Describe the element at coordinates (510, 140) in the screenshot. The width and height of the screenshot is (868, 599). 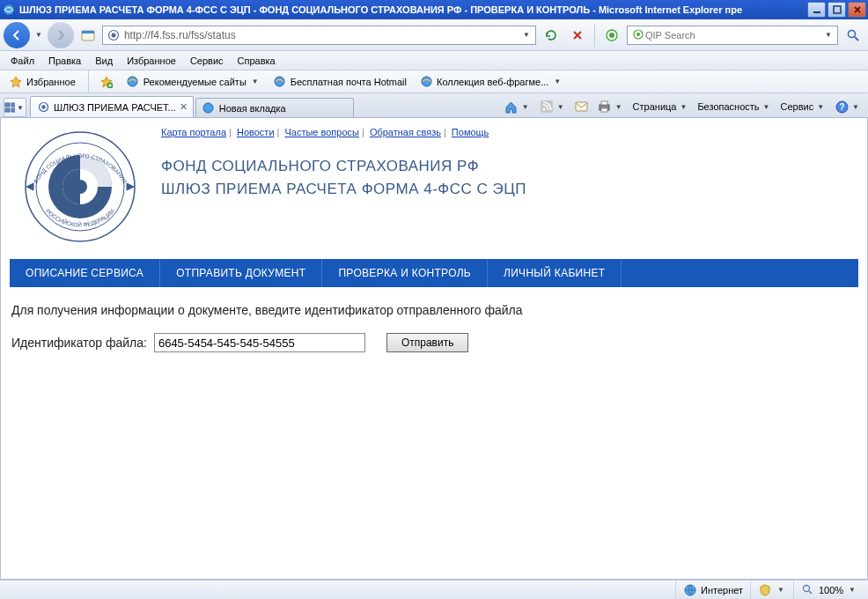
I see `top-links: Карта портала| Новости| Частые вопросы| …` at that location.